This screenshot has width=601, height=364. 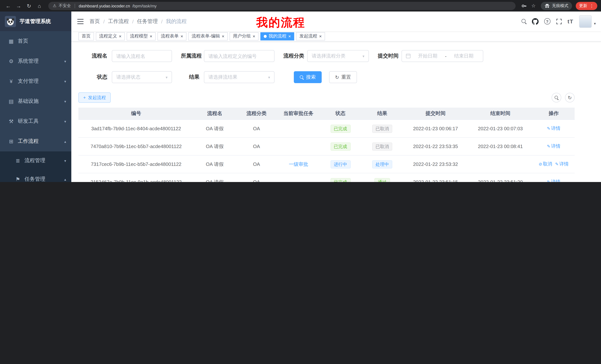 What do you see at coordinates (141, 36) in the screenshot?
I see `tags-view-tab: 流程模型×` at bounding box center [141, 36].